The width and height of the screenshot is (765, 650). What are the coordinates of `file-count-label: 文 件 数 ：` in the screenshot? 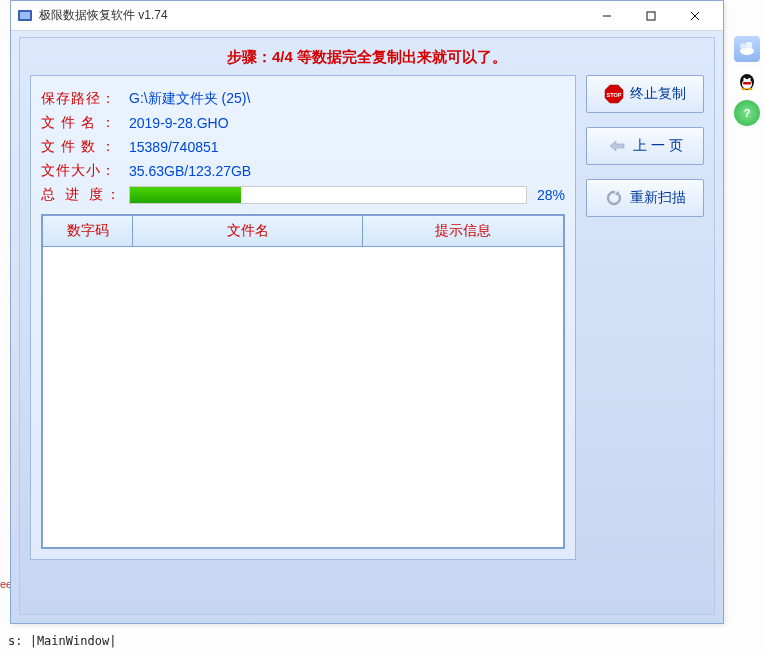 It's located at (85, 147).